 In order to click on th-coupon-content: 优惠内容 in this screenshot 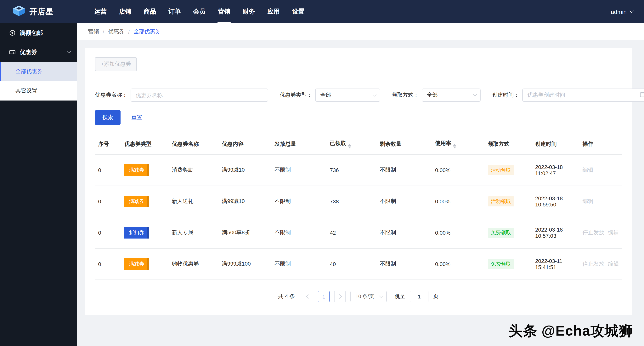, I will do `click(245, 145)`.